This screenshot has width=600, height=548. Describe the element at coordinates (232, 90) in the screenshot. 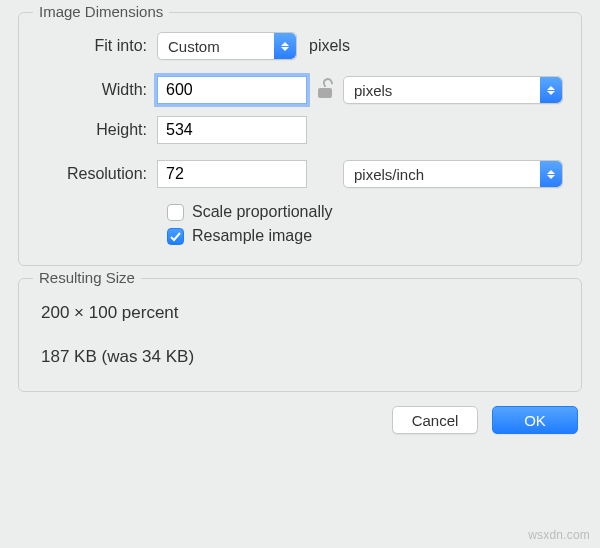

I see `width-input` at that location.